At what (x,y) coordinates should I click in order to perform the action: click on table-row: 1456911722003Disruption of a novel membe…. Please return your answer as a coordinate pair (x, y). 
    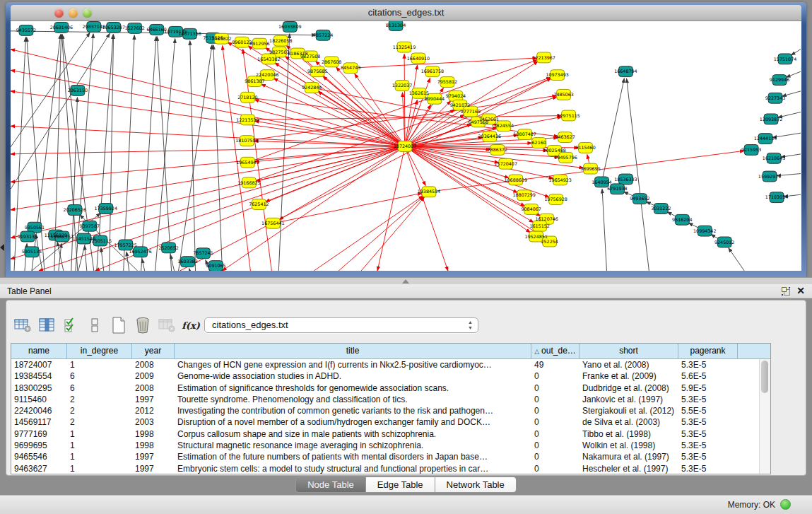
    Looking at the image, I should click on (391, 422).